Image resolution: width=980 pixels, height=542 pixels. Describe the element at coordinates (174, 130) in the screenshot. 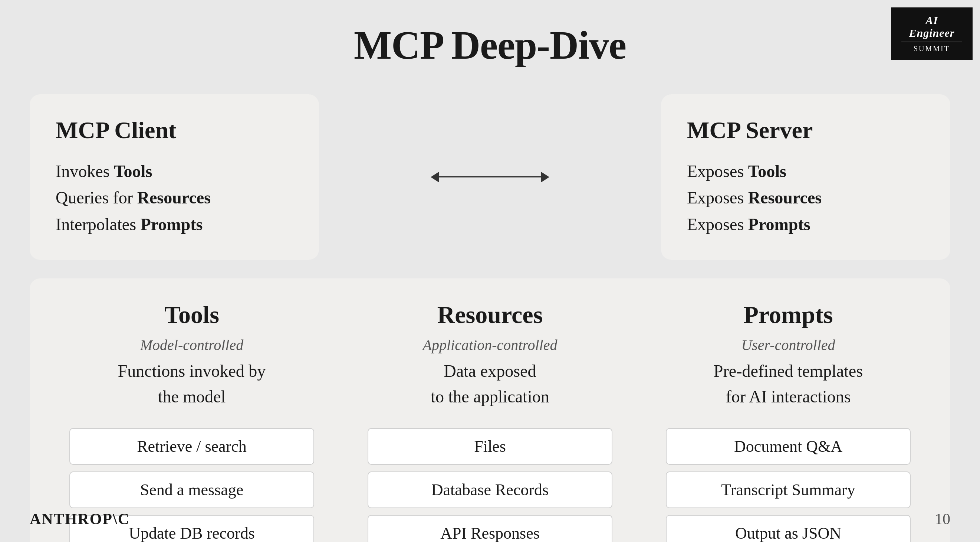

I see `client-card-title: MCP Client` at that location.